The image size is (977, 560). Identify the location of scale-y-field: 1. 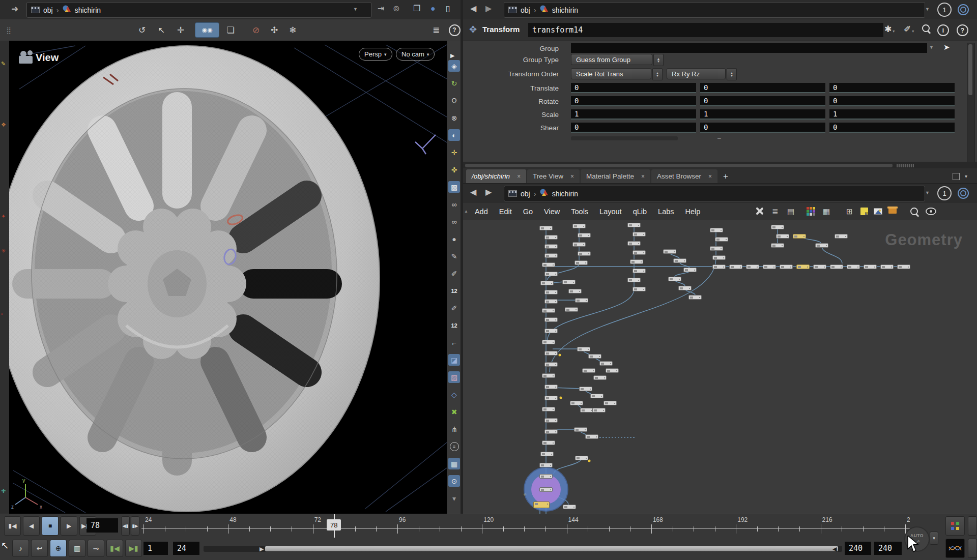
(763, 114).